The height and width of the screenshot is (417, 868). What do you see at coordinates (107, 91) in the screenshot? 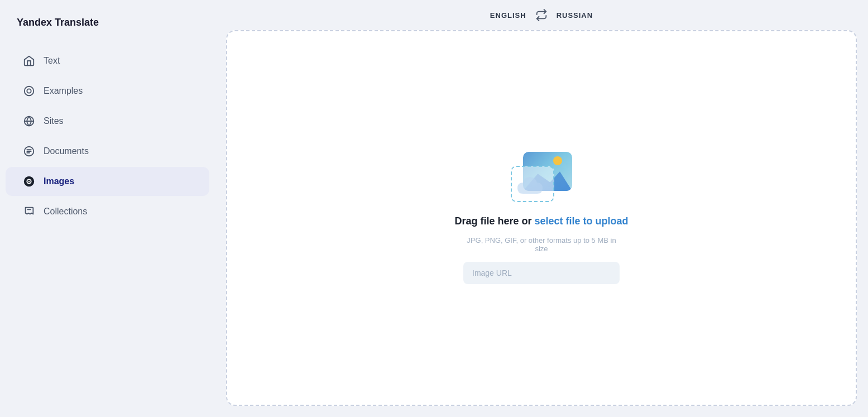
I see `sidebar-item-examples: Examples` at bounding box center [107, 91].